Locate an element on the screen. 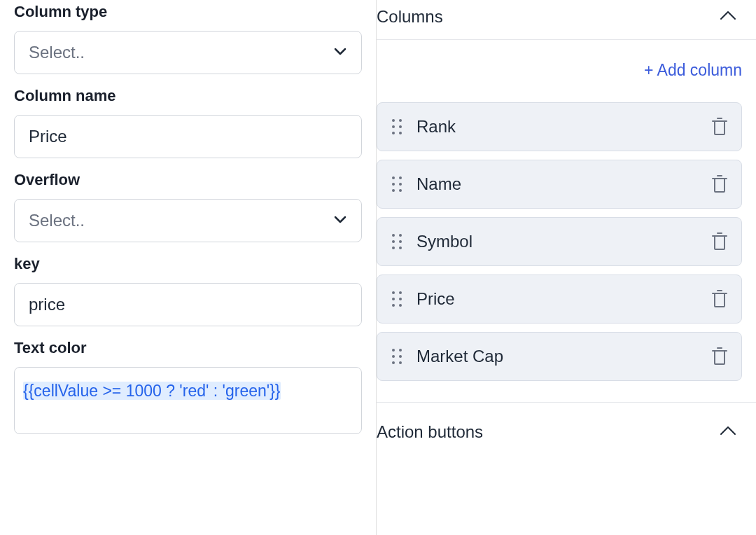  column-item-name: Price is located at coordinates (564, 299).